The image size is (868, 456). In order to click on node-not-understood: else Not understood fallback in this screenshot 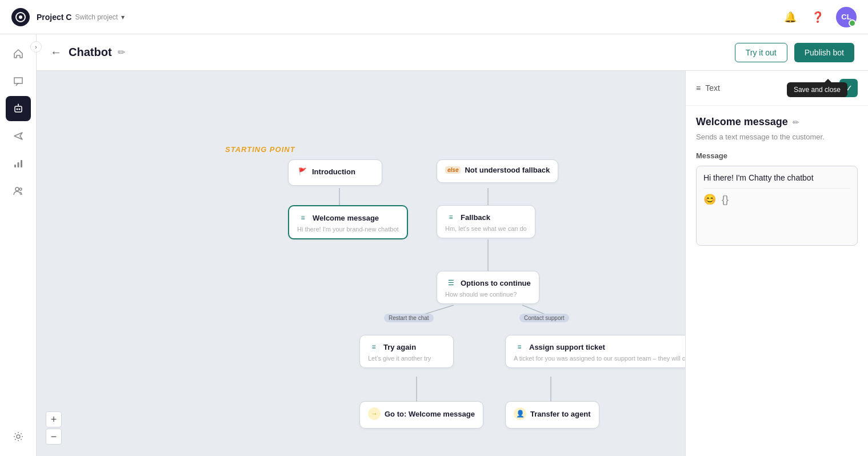, I will do `click(497, 171)`.